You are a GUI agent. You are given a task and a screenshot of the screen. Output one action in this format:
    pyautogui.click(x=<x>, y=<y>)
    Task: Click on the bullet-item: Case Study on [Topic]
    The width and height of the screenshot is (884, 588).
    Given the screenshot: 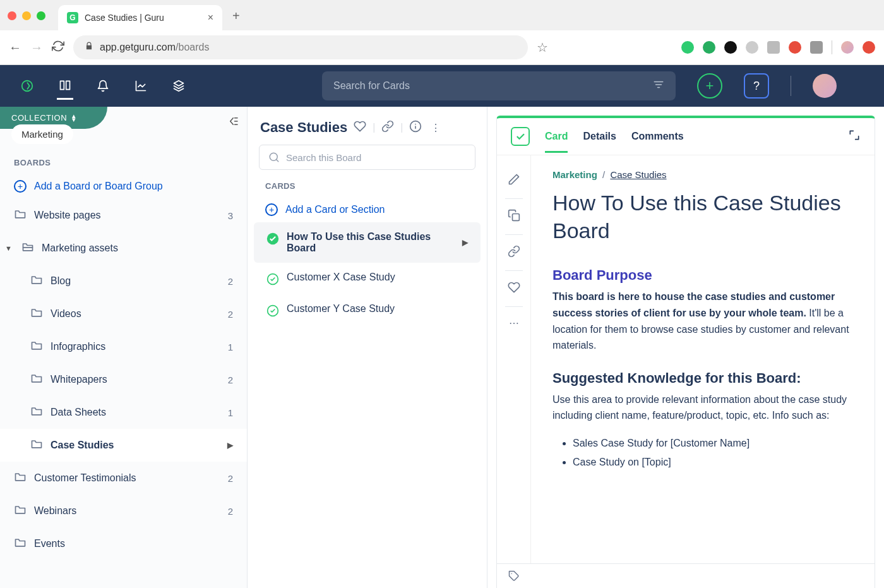 What is the action you would take?
    pyautogui.click(x=713, y=462)
    